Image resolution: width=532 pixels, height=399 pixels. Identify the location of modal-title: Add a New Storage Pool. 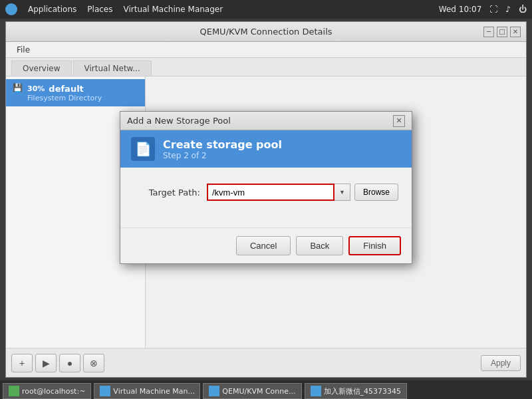
(179, 121).